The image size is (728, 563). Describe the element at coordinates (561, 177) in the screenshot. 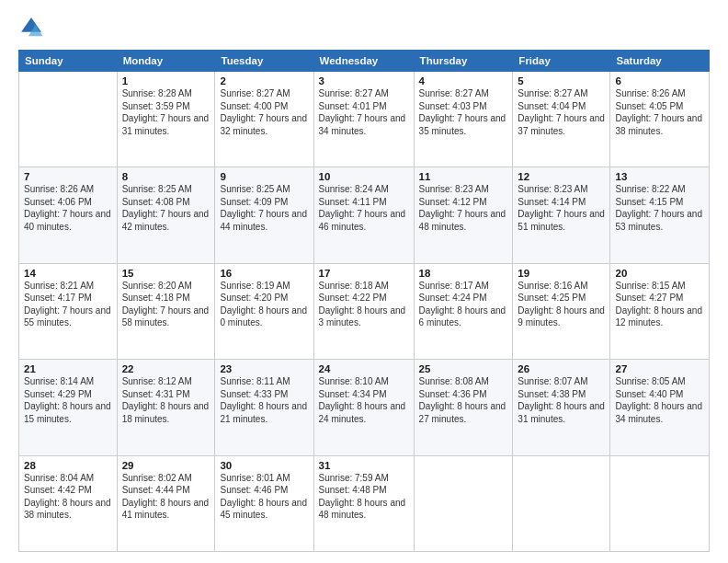

I see `day-number: 12` at that location.